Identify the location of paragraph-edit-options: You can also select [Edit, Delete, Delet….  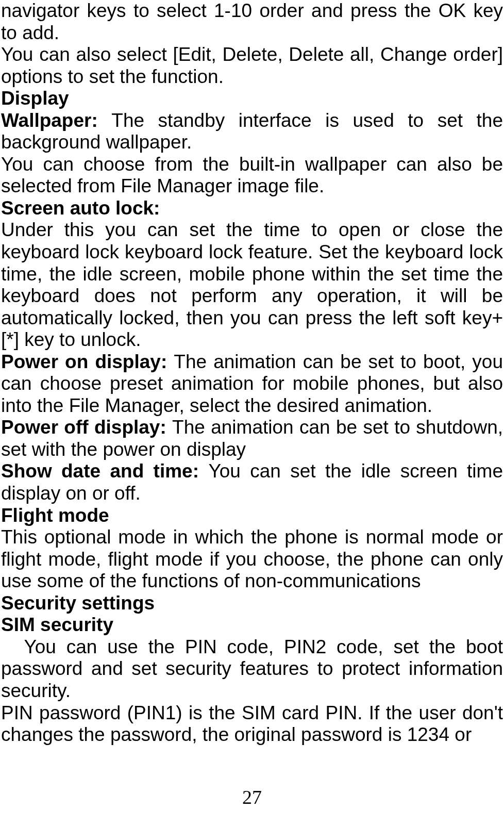
(252, 66).